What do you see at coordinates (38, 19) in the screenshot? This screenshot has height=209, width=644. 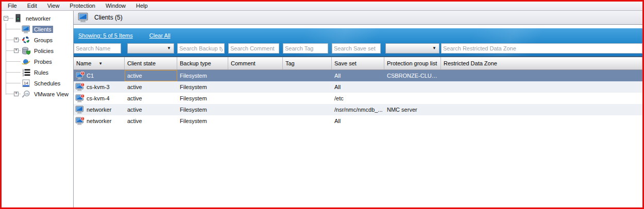 I see `sidebar-item-label: networker` at bounding box center [38, 19].